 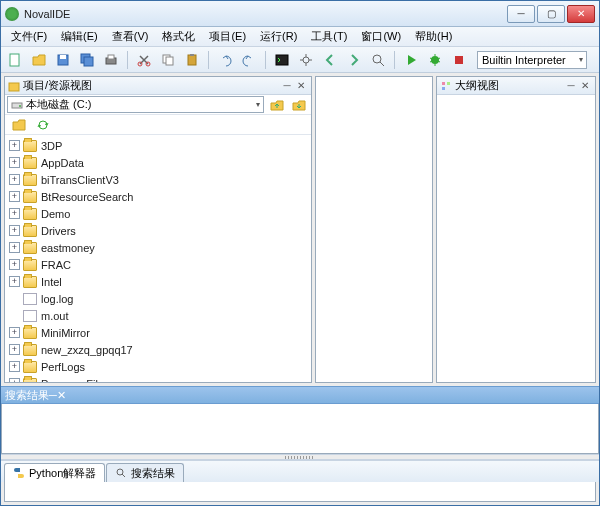 I want to click on refresh-icon, so click(x=43, y=125).